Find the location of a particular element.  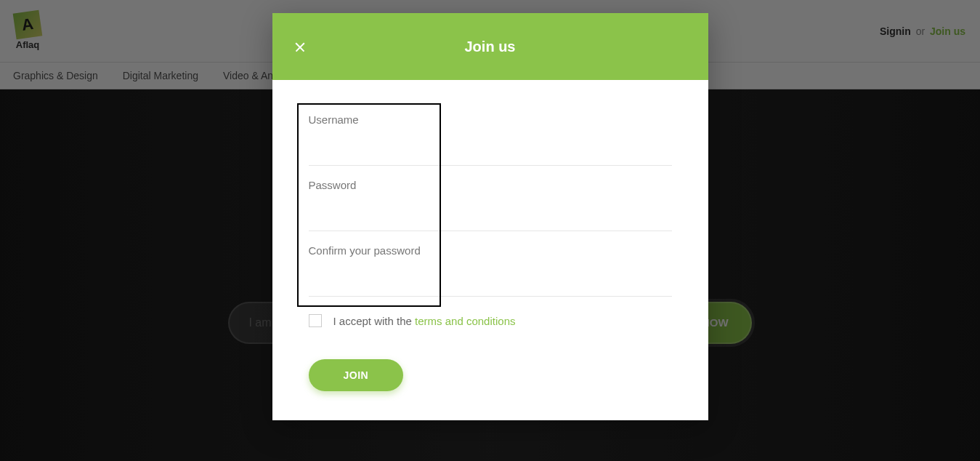

username-input is located at coordinates (490, 134).